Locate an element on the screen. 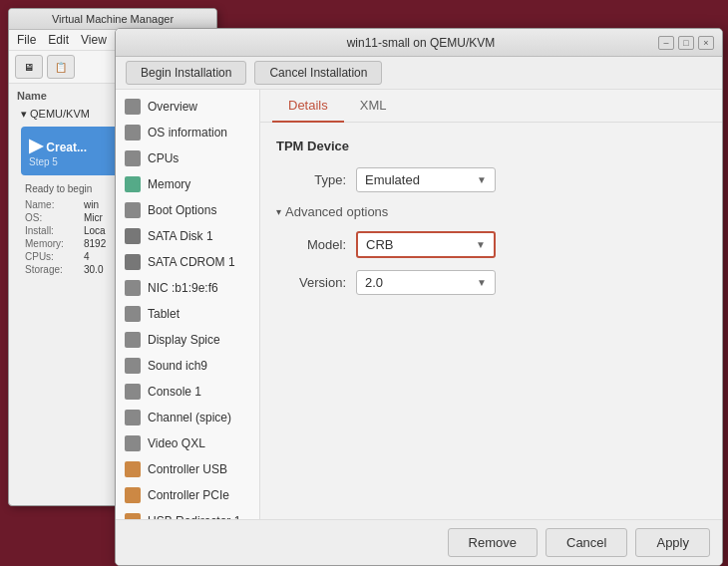 Image resolution: width=728 pixels, height=566 pixels. version-select-arrow: ▼ is located at coordinates (482, 283).